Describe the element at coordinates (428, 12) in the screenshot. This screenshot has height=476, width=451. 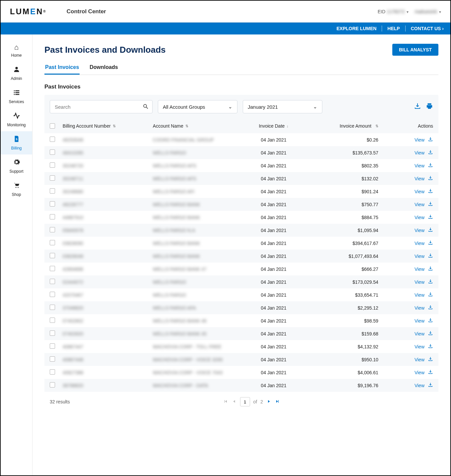
I see `user-menu: mattuesink ▾` at that location.